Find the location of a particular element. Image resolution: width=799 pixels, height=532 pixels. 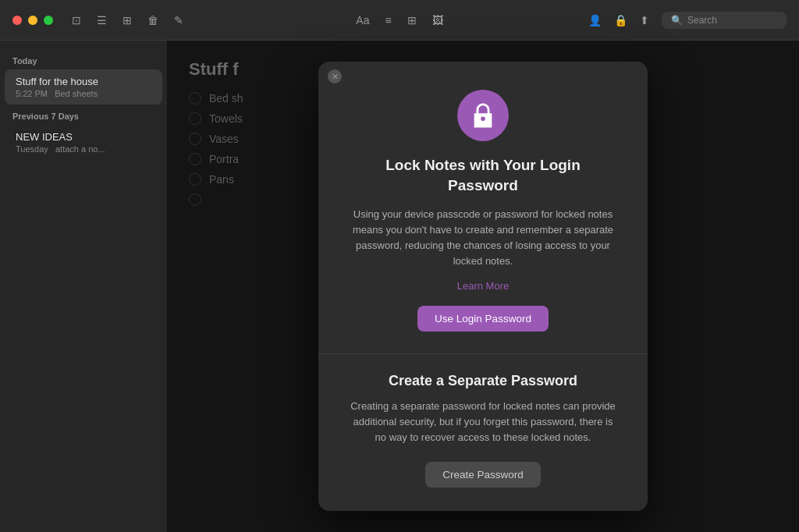

close-icon: ✕ is located at coordinates (336, 76).